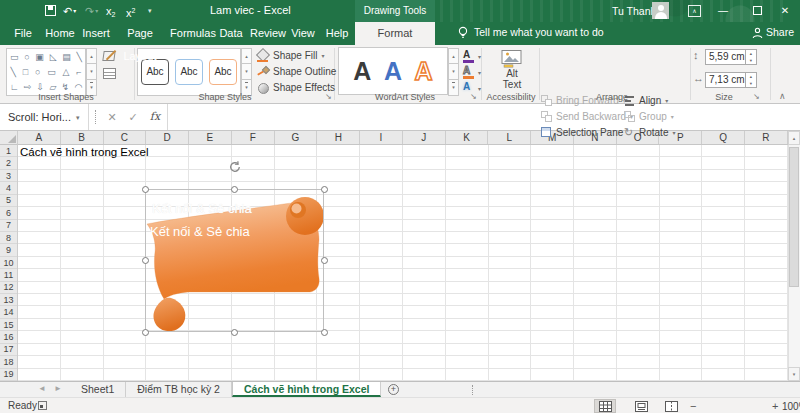 The width and height of the screenshot is (800, 413). I want to click on shape-gallery-item: ▭, so click(14, 57).